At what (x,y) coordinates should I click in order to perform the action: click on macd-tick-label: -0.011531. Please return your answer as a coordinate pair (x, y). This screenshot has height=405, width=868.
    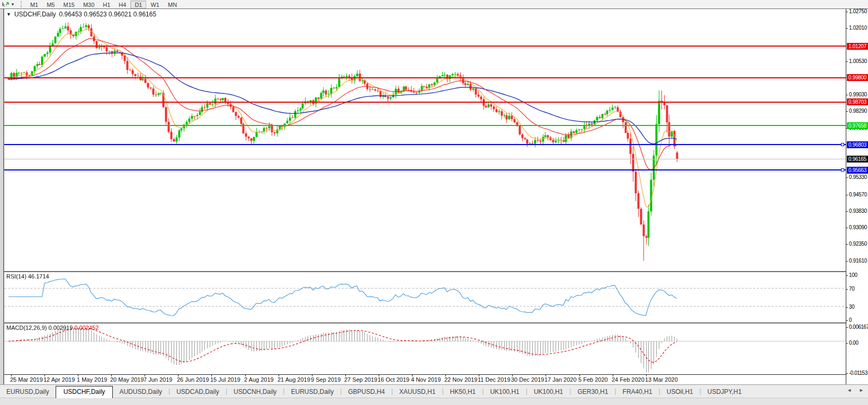
    Looking at the image, I should click on (857, 373).